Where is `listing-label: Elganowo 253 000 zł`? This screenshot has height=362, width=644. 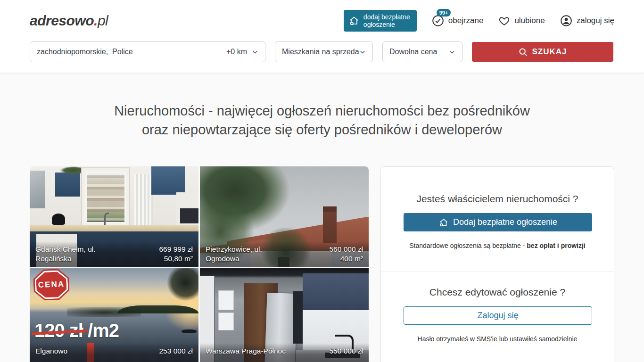
listing-label: Elganowo 253 000 zł is located at coordinates (114, 353).